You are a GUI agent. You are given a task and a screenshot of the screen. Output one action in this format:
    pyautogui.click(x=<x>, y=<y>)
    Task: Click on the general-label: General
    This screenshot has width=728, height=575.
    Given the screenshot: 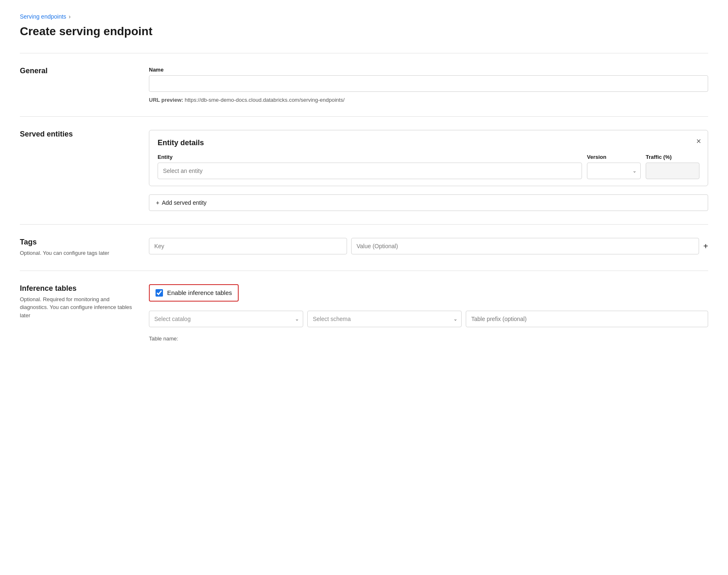 What is the action you would take?
    pyautogui.click(x=78, y=71)
    